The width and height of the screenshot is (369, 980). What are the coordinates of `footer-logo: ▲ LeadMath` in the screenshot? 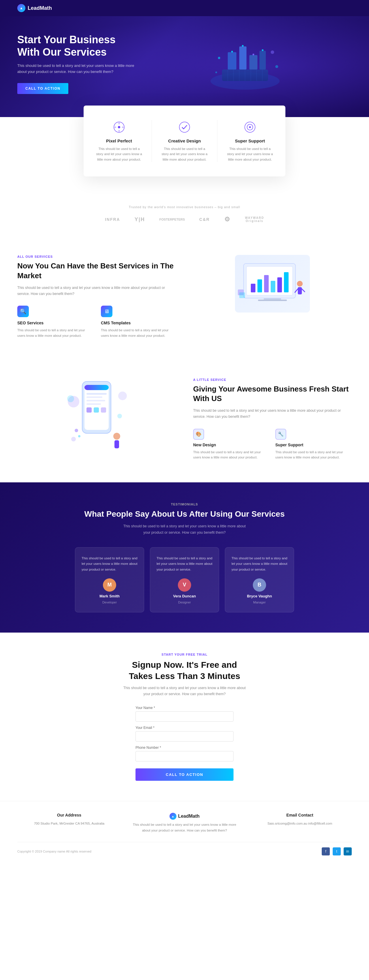 It's located at (185, 816).